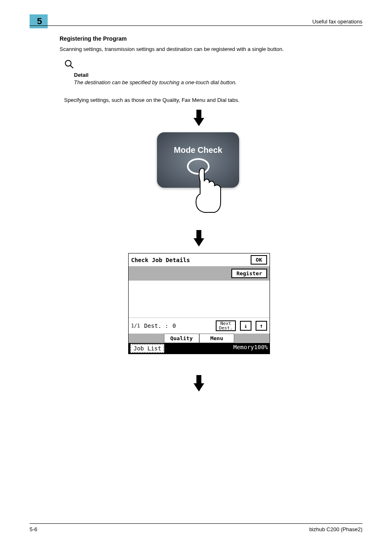 This screenshot has width=392, height=555. What do you see at coordinates (198, 150) in the screenshot?
I see `mode-check-label: Mode Check` at bounding box center [198, 150].